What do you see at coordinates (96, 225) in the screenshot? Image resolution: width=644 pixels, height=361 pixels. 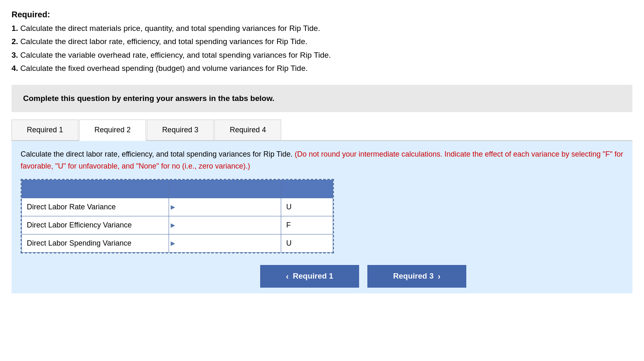 I see `row-label-efficiency: Direct Labor Efficiency Variance` at bounding box center [96, 225].